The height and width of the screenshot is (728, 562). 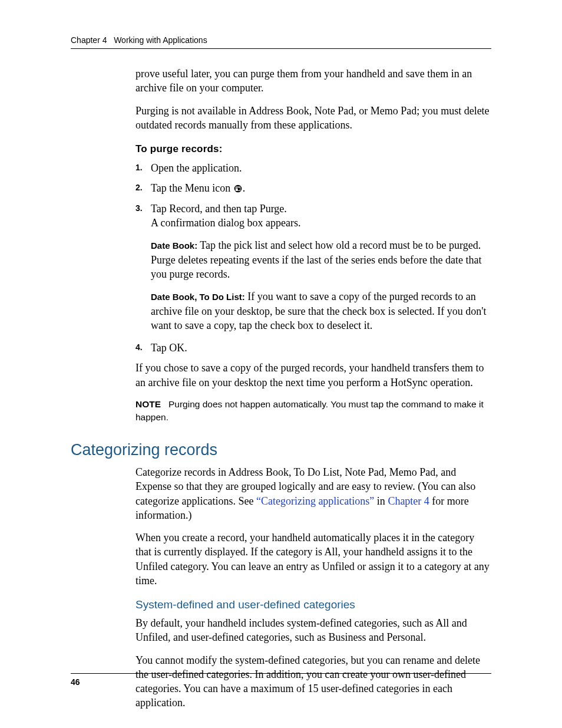 I want to click on step-3-sub1: A confirmation dialog box appears., so click(x=321, y=223).